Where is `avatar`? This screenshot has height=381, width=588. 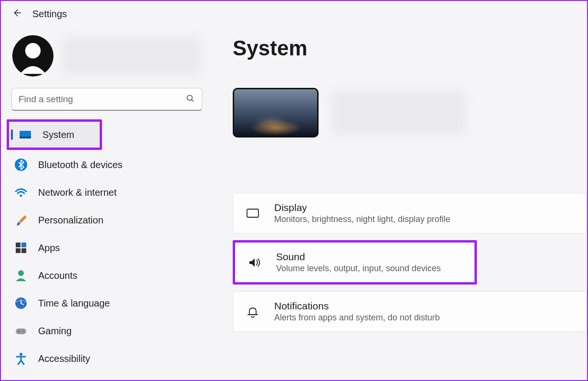
avatar is located at coordinates (33, 56).